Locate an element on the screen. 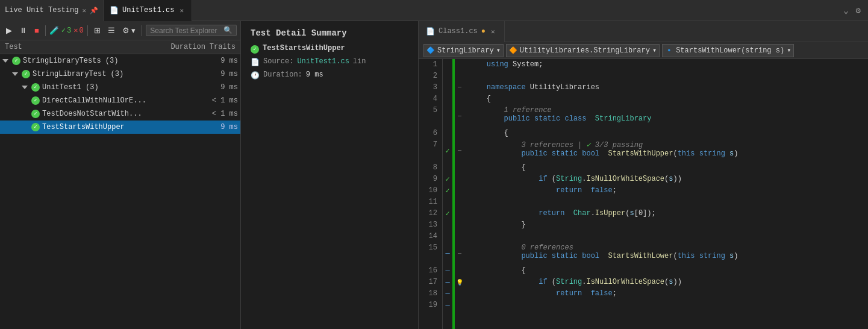 The width and height of the screenshot is (868, 329). test-row-unit-test1: UnitTest1 (3) 9 ms is located at coordinates (120, 87).